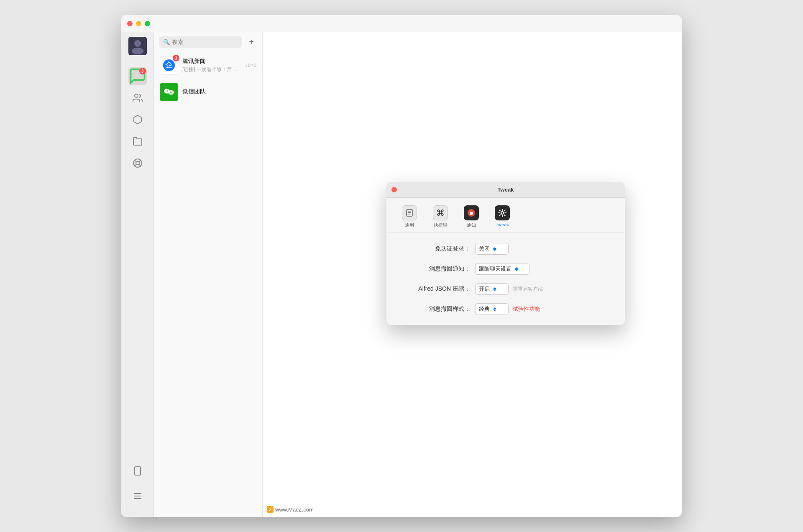  What do you see at coordinates (138, 120) in the screenshot?
I see `sidebar-item-favorites` at bounding box center [138, 120].